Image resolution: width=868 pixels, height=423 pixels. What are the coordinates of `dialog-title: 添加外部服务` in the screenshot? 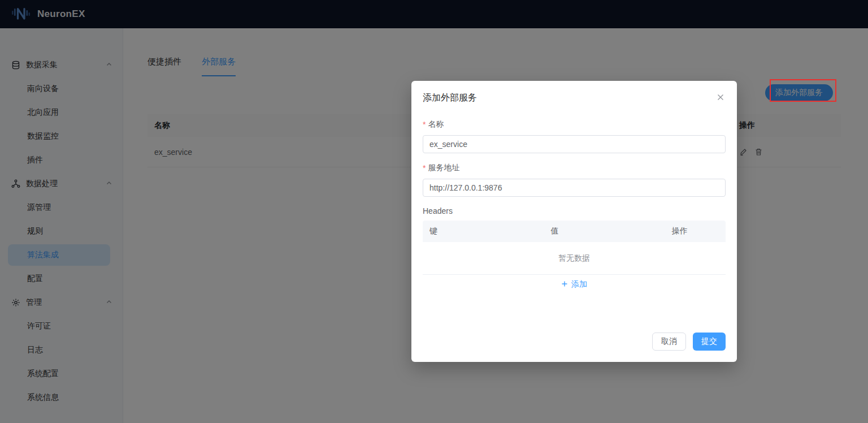 It's located at (450, 98).